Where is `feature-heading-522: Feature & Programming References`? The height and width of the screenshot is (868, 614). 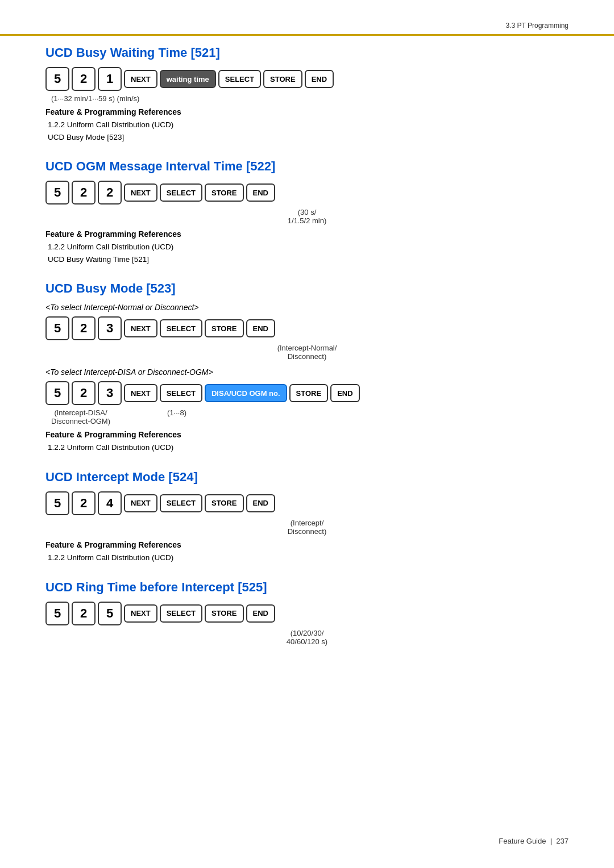 feature-heading-522: Feature & Programming References is located at coordinates (307, 234).